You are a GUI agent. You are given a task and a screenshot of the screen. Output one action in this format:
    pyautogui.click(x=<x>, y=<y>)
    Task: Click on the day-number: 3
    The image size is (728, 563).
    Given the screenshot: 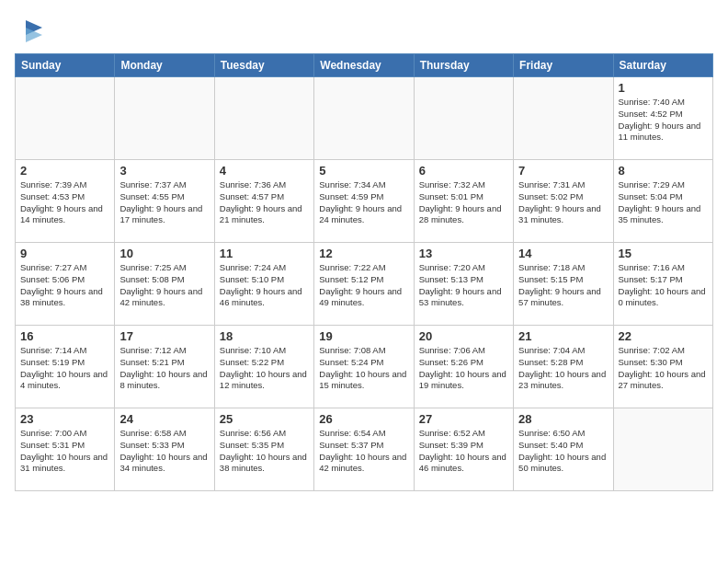 What is the action you would take?
    pyautogui.click(x=164, y=171)
    